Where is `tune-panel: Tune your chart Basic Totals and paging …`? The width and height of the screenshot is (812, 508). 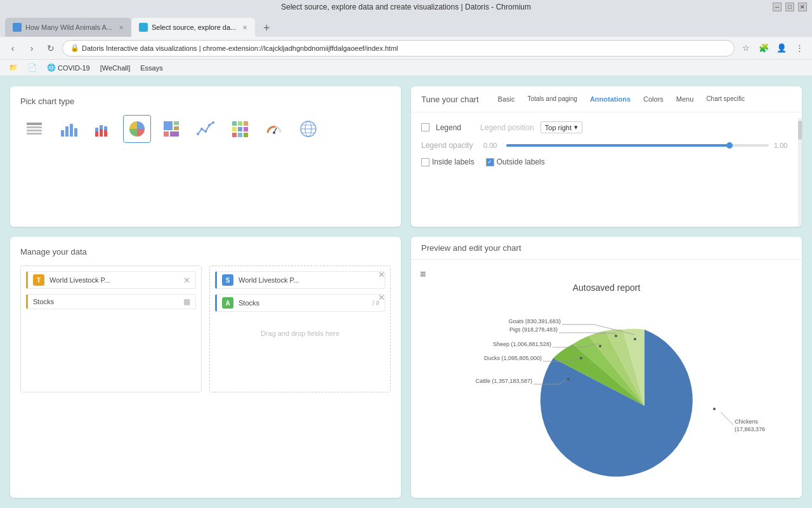 tune-panel: Tune your chart Basic Totals and paging … is located at coordinates (606, 156).